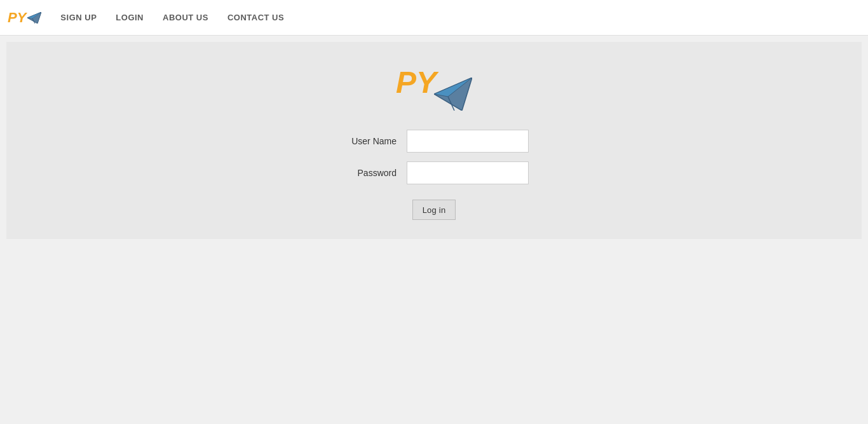  I want to click on nav-plane-icon, so click(34, 18).